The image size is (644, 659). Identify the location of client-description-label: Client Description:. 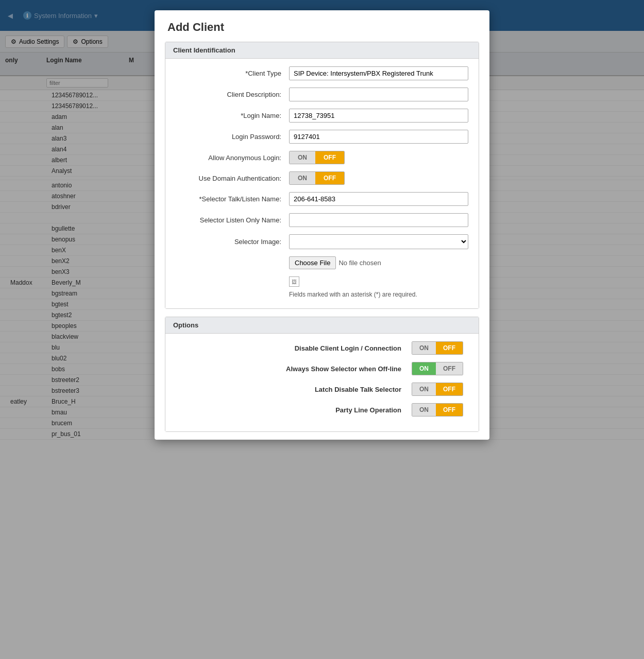
(232, 95).